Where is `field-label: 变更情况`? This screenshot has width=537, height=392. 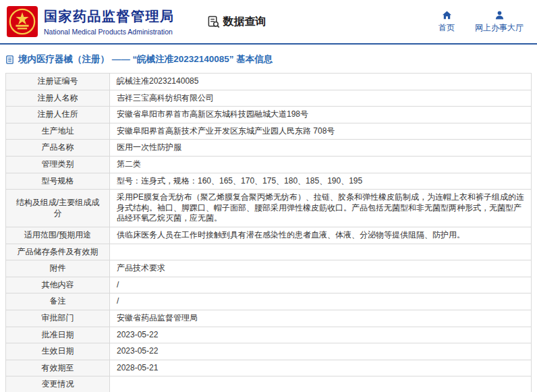 field-label: 变更情况 is located at coordinates (58, 385).